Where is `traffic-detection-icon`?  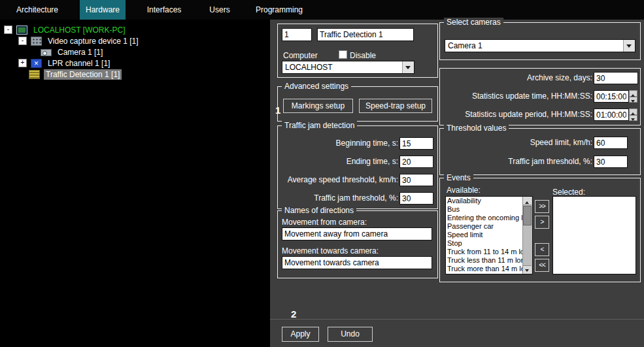 traffic-detection-icon is located at coordinates (34, 74).